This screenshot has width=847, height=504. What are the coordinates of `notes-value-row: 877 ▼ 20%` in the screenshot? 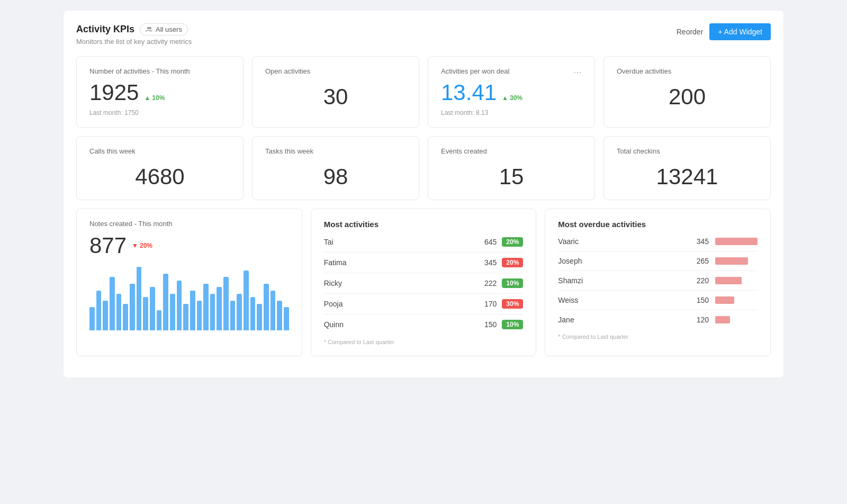 It's located at (190, 246).